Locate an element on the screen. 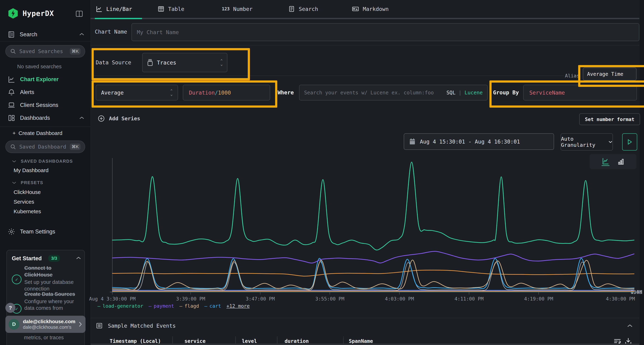 The height and width of the screenshot is (345, 644). x-tick-label: 4:11:00 PM is located at coordinates (469, 299).